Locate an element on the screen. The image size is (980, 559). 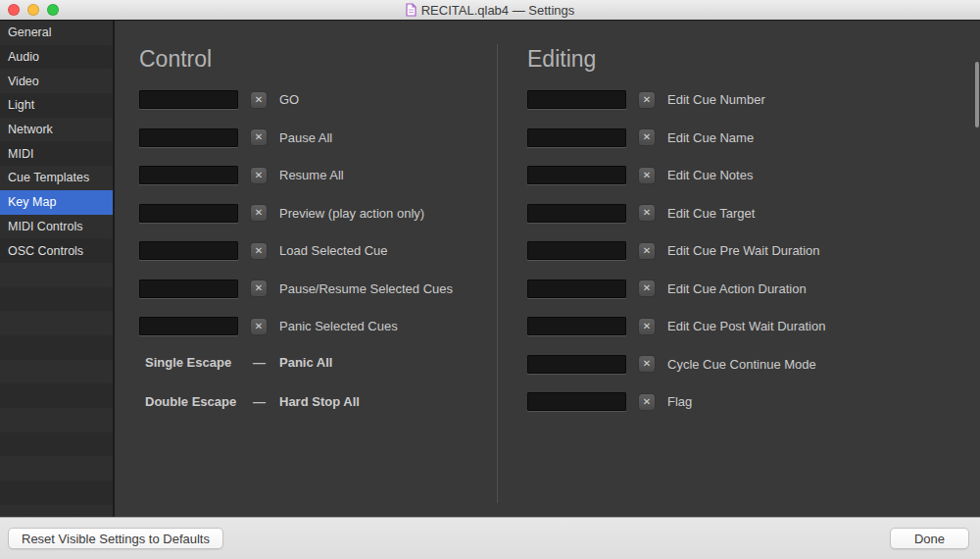
sidebar-item-label: Light is located at coordinates (22, 105).